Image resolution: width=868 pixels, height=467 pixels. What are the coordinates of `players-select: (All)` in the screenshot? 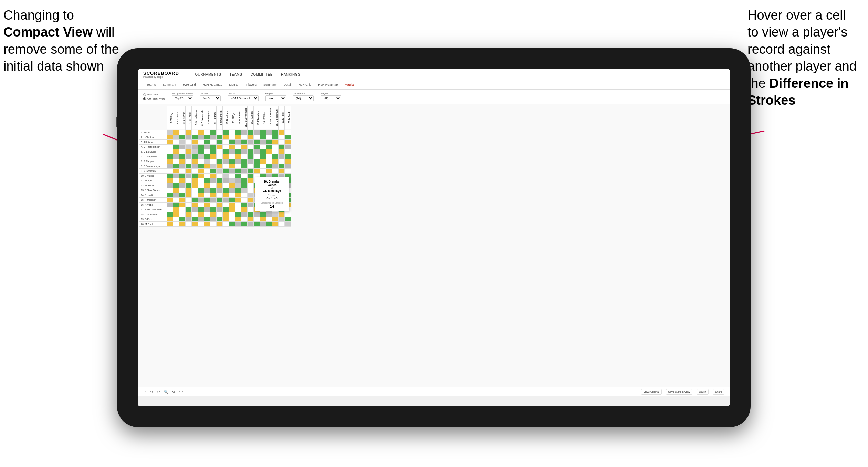 It's located at (331, 98).